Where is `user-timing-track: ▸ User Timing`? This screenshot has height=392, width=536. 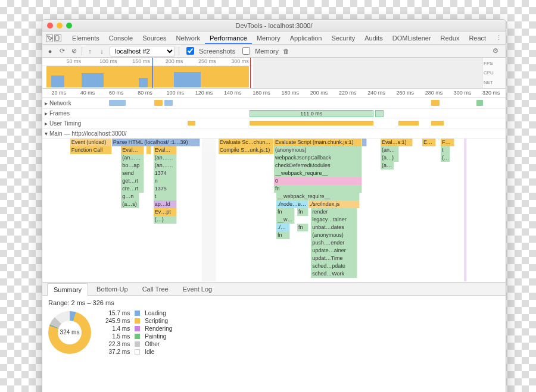
user-timing-track: ▸ User Timing is located at coordinates (274, 124).